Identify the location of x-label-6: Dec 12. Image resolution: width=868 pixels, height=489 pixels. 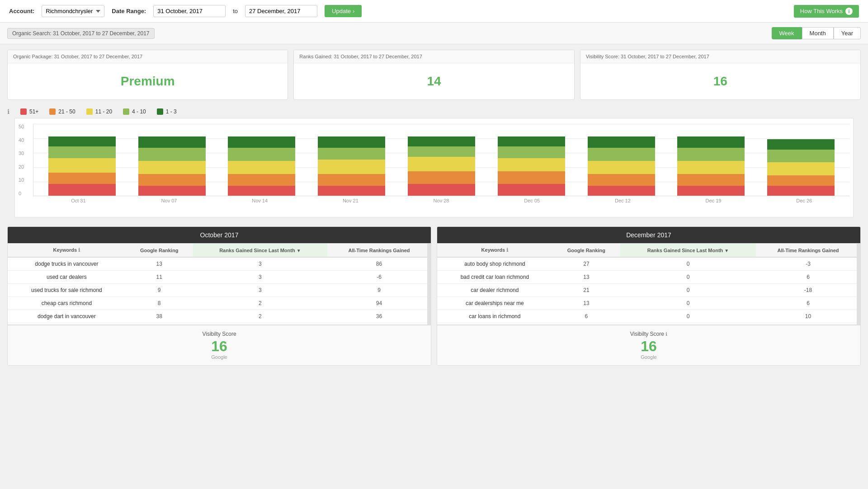
(623, 201).